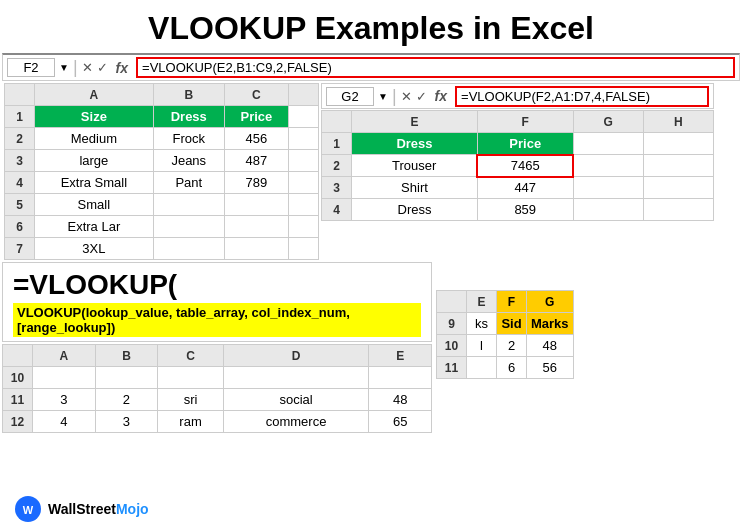  What do you see at coordinates (162, 205) in the screenshot?
I see `table-row: 5 Small` at bounding box center [162, 205].